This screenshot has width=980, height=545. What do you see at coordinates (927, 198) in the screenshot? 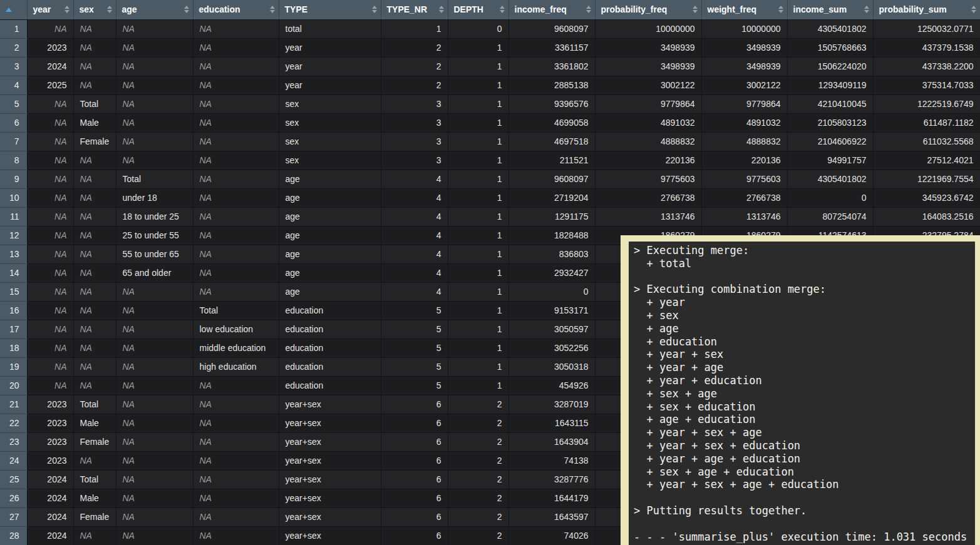
I see `cell-probability_sum: 345923.6742` at bounding box center [927, 198].